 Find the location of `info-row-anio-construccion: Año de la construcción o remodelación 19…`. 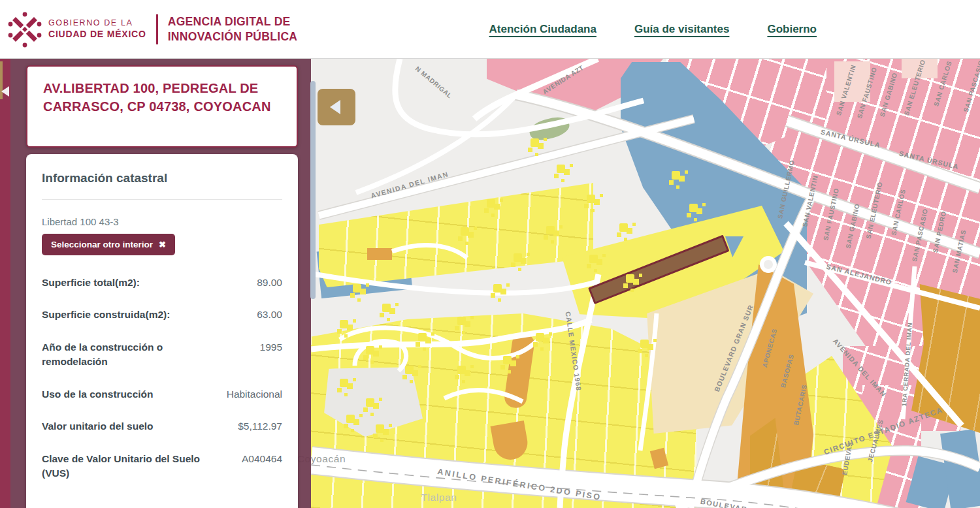

info-row-anio-construccion: Año de la construcción o remodelación 19… is located at coordinates (162, 355).